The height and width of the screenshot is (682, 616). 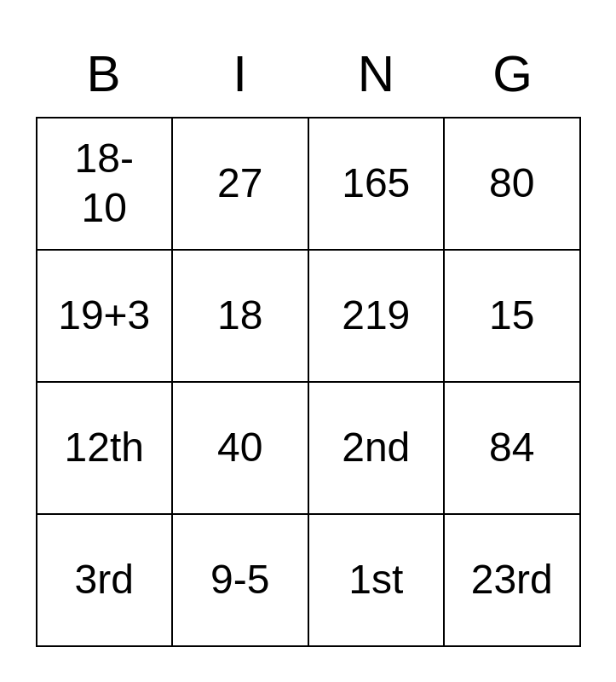 I want to click on cell-r3-c4: 84, so click(x=513, y=448).